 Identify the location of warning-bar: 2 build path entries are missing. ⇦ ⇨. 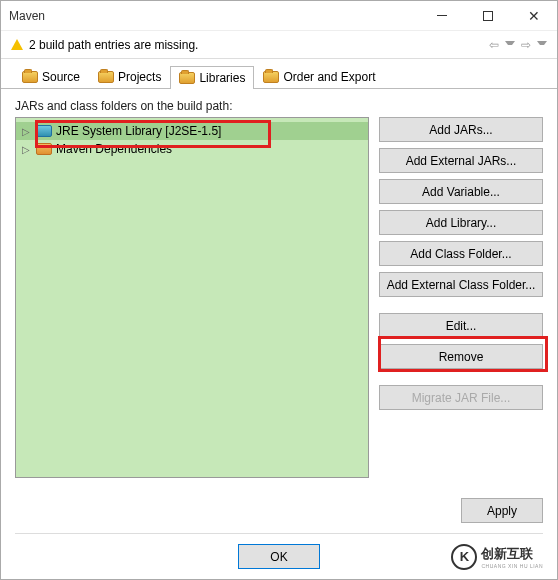
(279, 45).